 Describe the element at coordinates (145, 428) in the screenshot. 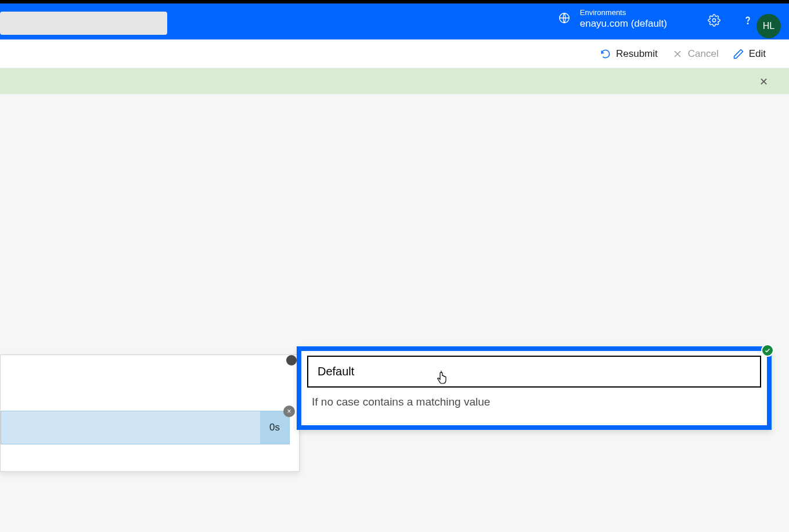

I see `nested-action: 0s ×` at that location.